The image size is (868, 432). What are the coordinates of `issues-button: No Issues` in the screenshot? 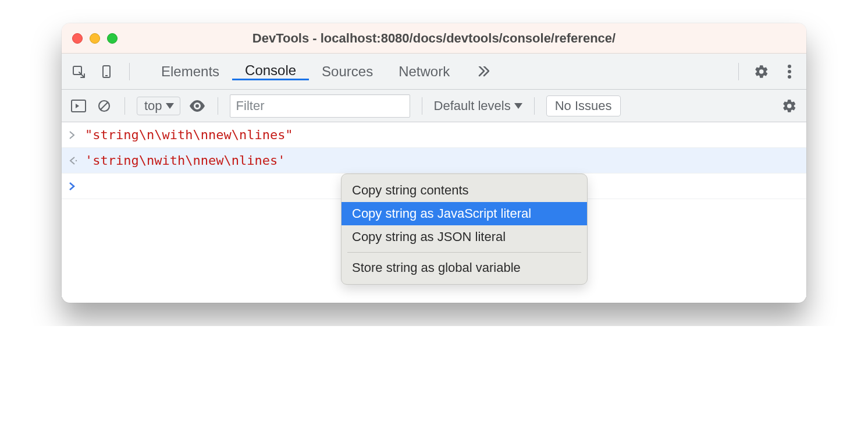 It's located at (584, 106).